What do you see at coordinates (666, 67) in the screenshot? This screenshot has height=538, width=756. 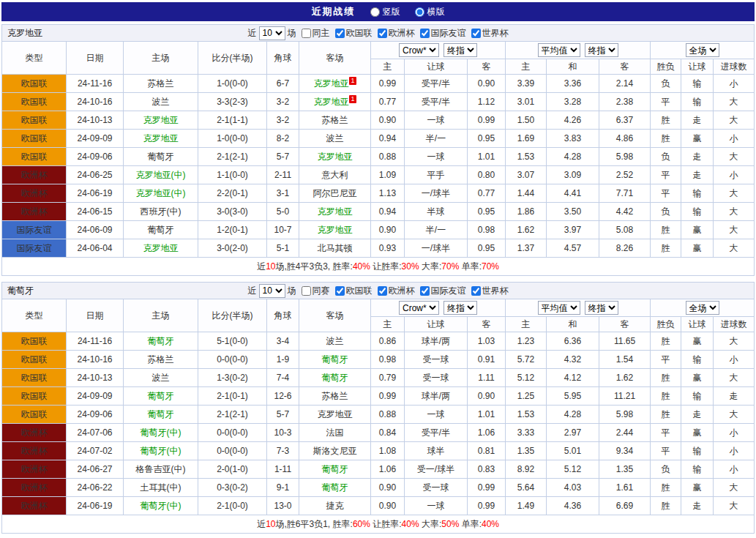 I see `column-subheader: 胜负` at bounding box center [666, 67].